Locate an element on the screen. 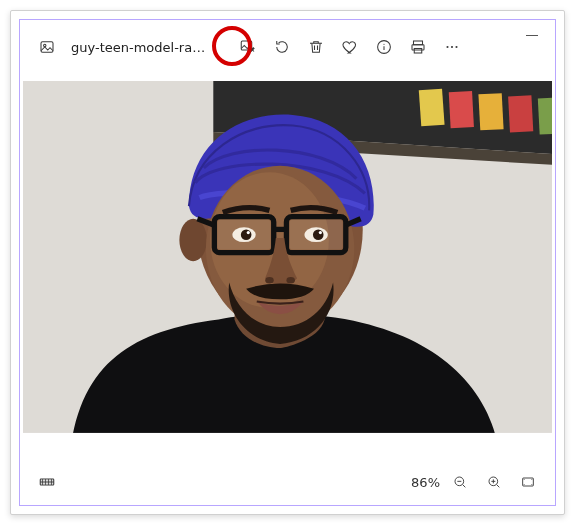 The image size is (575, 525). fit-to-window-button is located at coordinates (528, 482).